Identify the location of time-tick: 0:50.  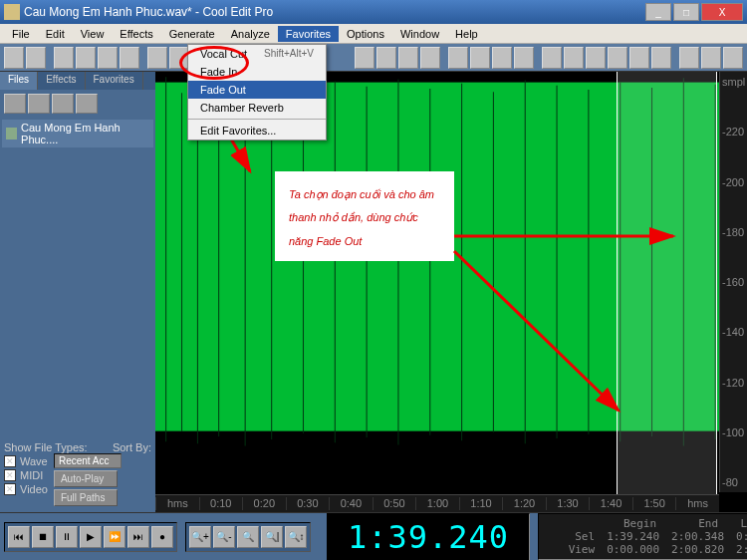
(394, 504).